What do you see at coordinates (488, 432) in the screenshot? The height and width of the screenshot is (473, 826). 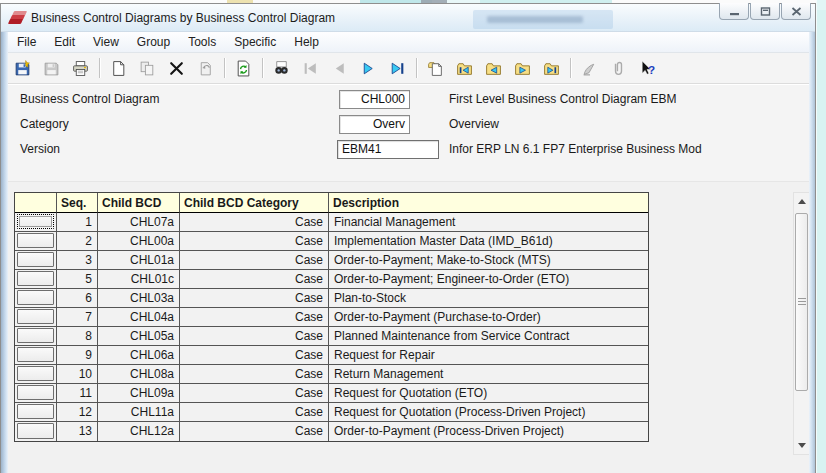 I see `cell-description: Order-to-Payment (Process-Driven Project…` at bounding box center [488, 432].